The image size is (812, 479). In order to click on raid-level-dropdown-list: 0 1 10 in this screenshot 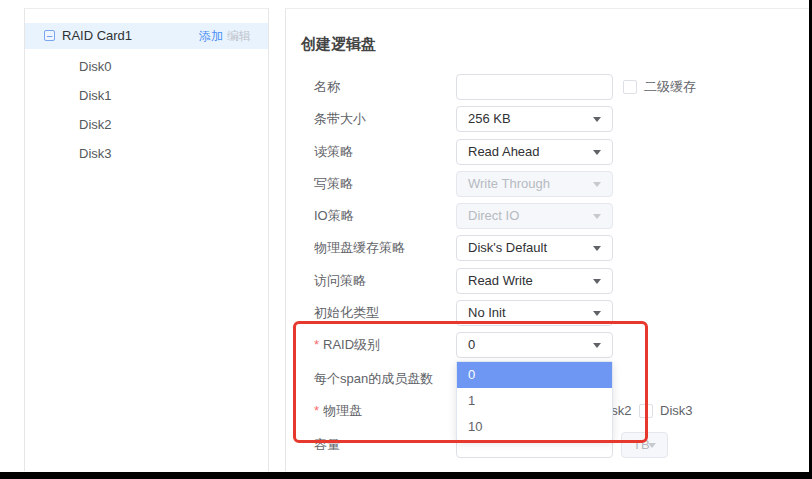, I will do `click(534, 401)`.